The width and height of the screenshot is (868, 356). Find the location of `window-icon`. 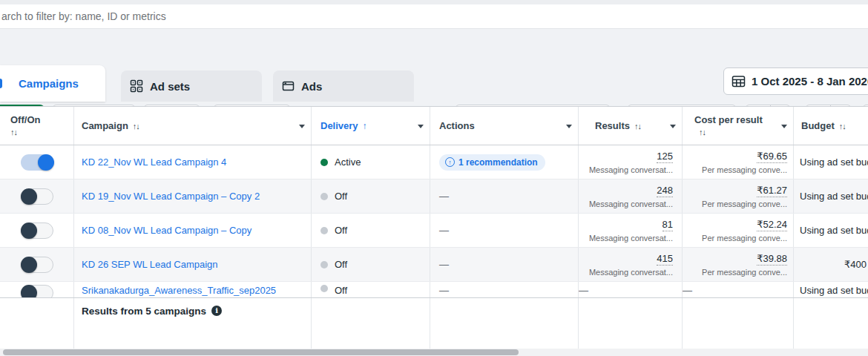

window-icon is located at coordinates (288, 86).